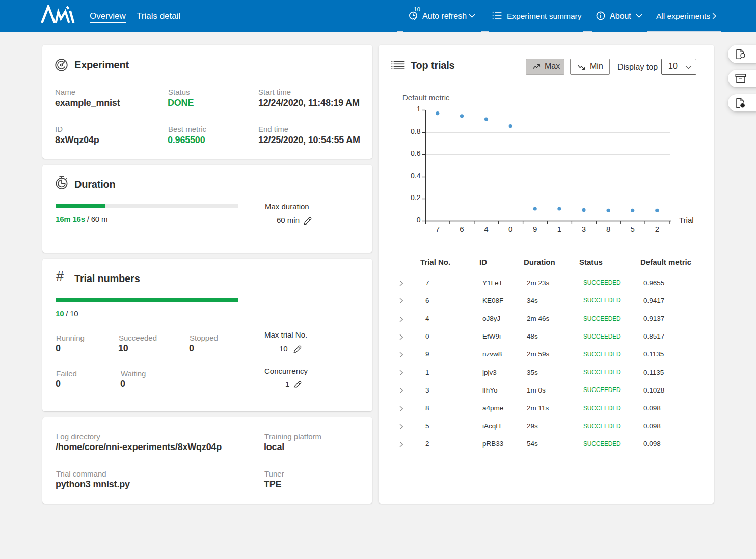 This screenshot has width=756, height=559. Describe the element at coordinates (416, 176) in the screenshot. I see `svg-text: 0.4` at that location.